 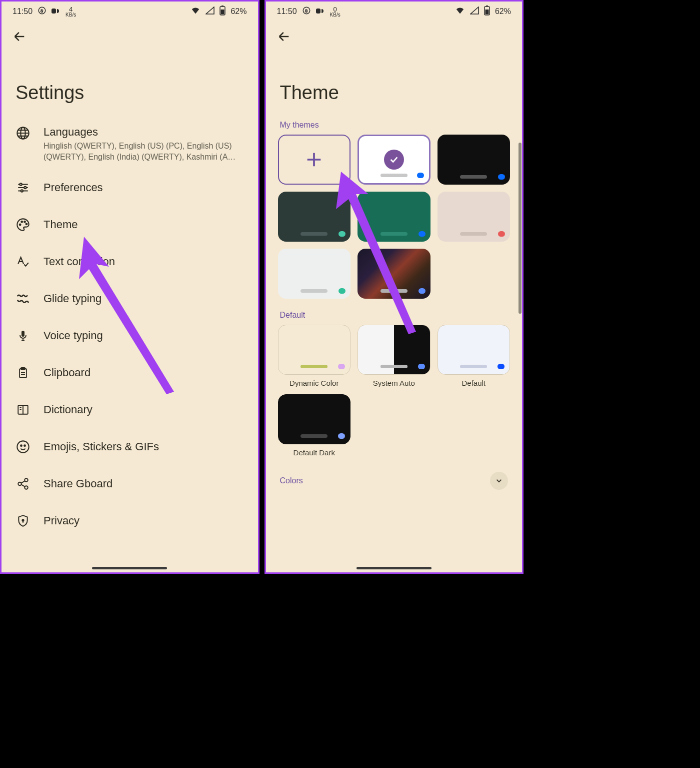 I want to click on setting-label: Privacy, so click(x=62, y=521).